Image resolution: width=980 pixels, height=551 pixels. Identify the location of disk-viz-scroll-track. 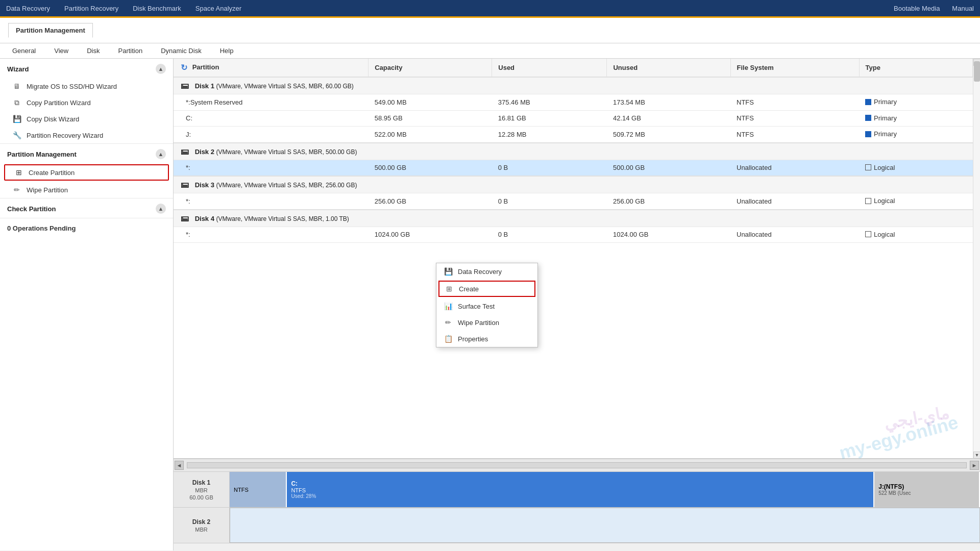
(577, 465).